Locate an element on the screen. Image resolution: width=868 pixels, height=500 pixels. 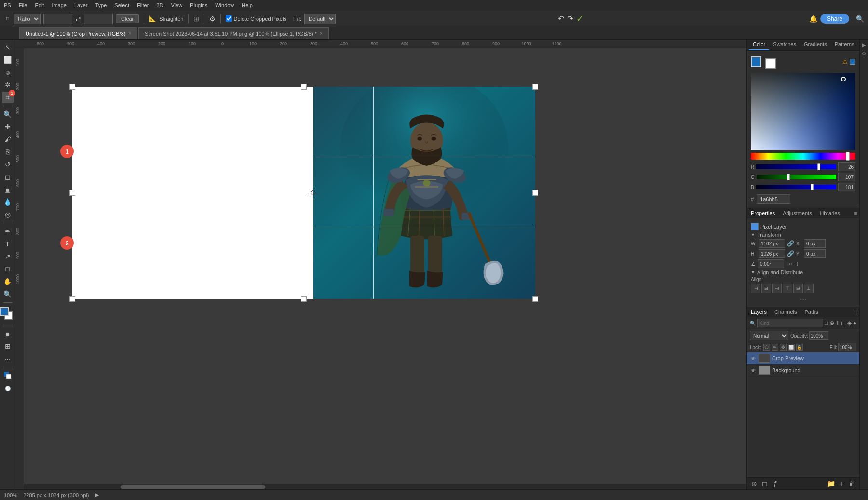
artboard-tool: ⊞ is located at coordinates (8, 346).